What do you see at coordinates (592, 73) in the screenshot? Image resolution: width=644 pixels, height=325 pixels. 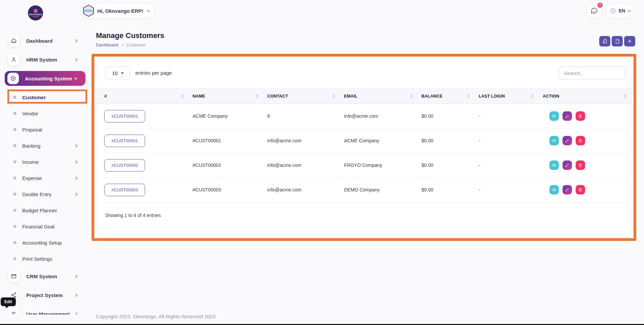 I see `search-input` at bounding box center [592, 73].